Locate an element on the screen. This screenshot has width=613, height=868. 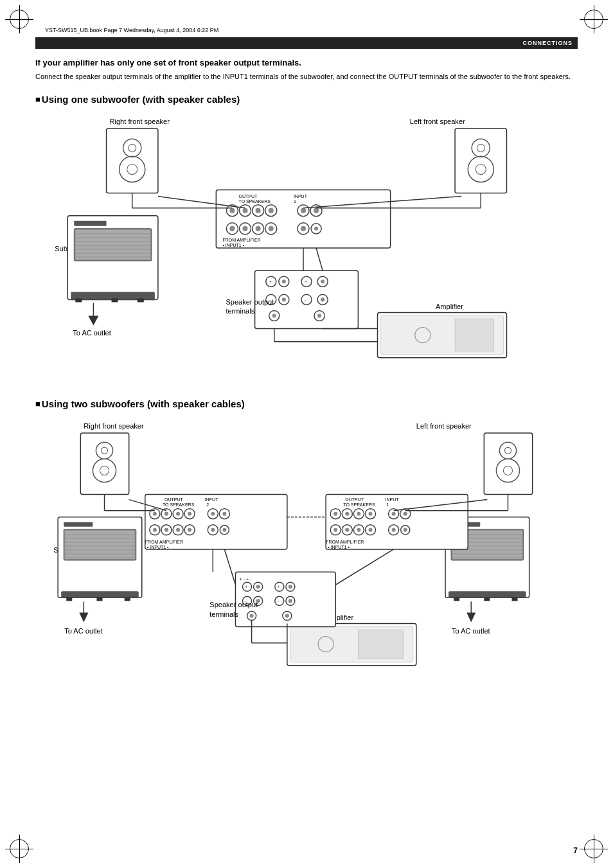
header-label: CONNECTIONS is located at coordinates (547, 43).